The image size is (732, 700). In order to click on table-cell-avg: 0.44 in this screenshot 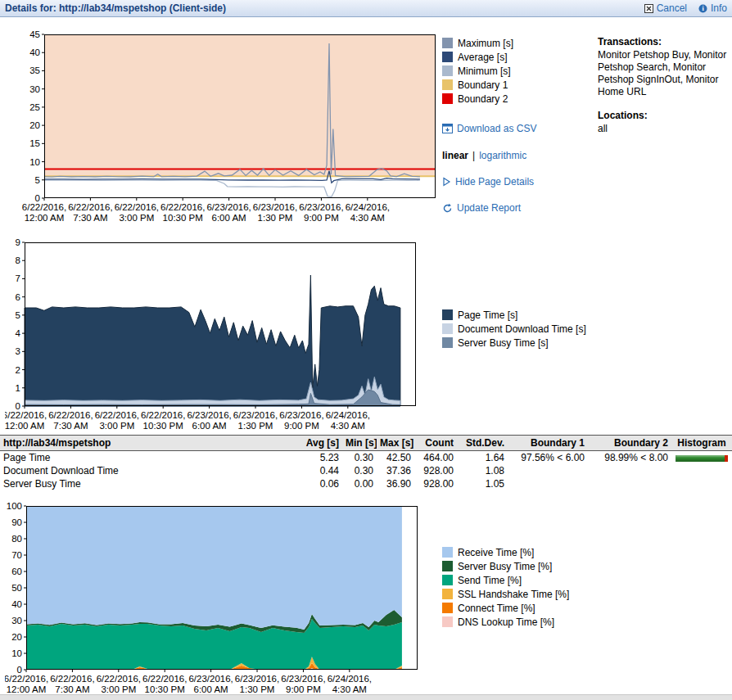, I will do `click(322, 471)`.